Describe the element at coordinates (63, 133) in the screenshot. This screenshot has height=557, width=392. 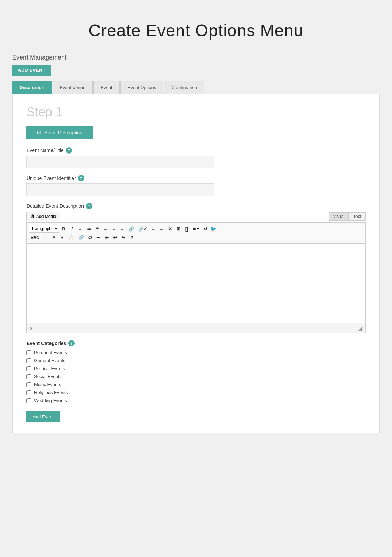
I see `section-btn-label: Event Description` at that location.